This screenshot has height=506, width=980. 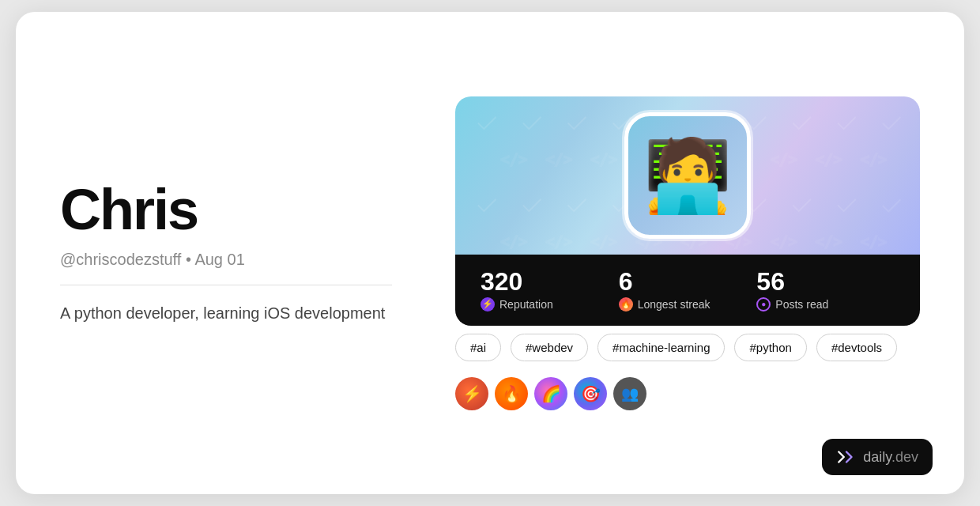 What do you see at coordinates (825, 304) in the screenshot?
I see `posts-label: ● Posts read` at bounding box center [825, 304].